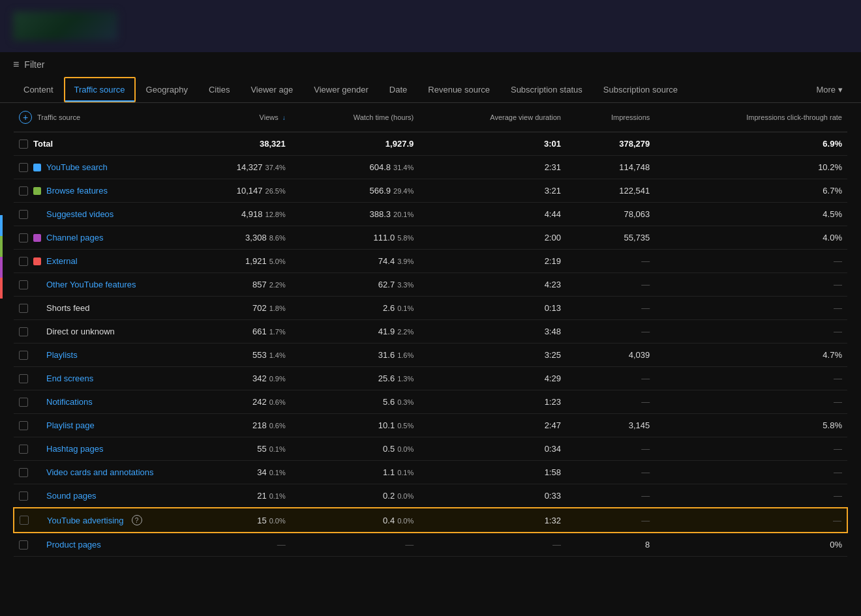 This screenshot has width=861, height=616. Describe the element at coordinates (611, 308) in the screenshot. I see `impressions-cell-shorts-feed: —` at that location.